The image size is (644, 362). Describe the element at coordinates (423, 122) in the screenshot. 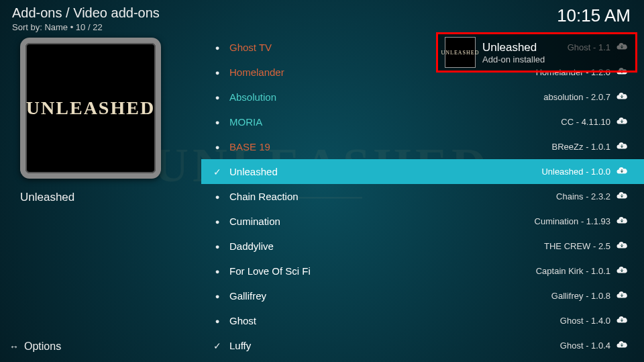

I see `list-item: ●MORIACC - 4.11.10` at that location.